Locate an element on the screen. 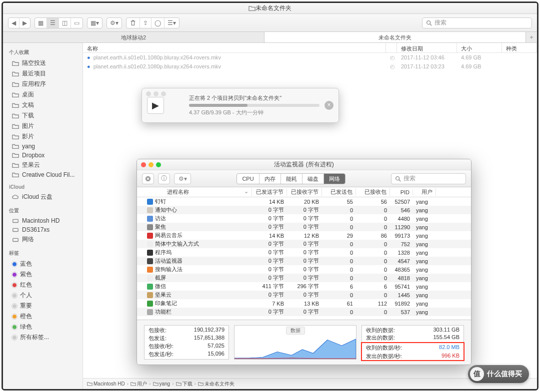  sidebar-item: 最近项目 is located at coordinates (43, 74).